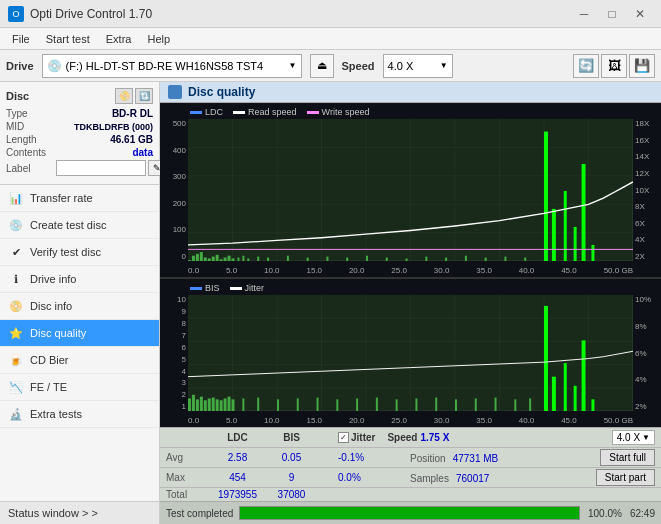 Image resolution: width=661 pixels, height=524 pixels. I want to click on disc-icon-btn-1: 📀, so click(124, 96).